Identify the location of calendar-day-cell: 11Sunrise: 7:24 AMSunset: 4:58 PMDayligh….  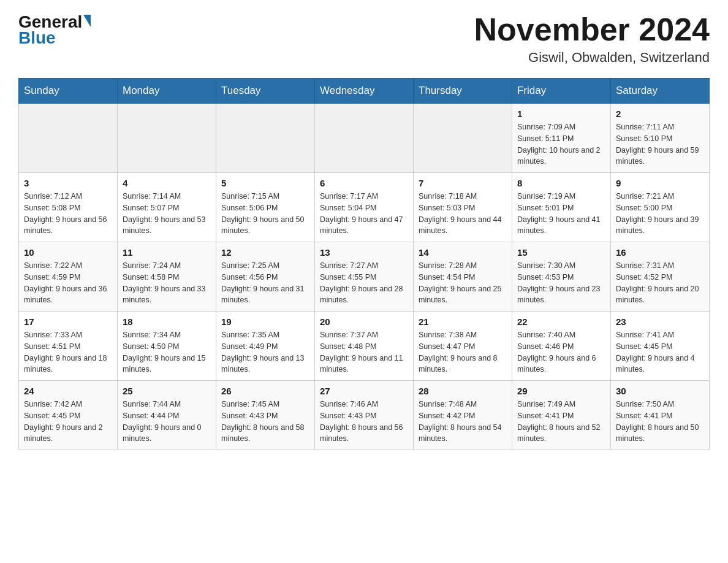
(167, 277).